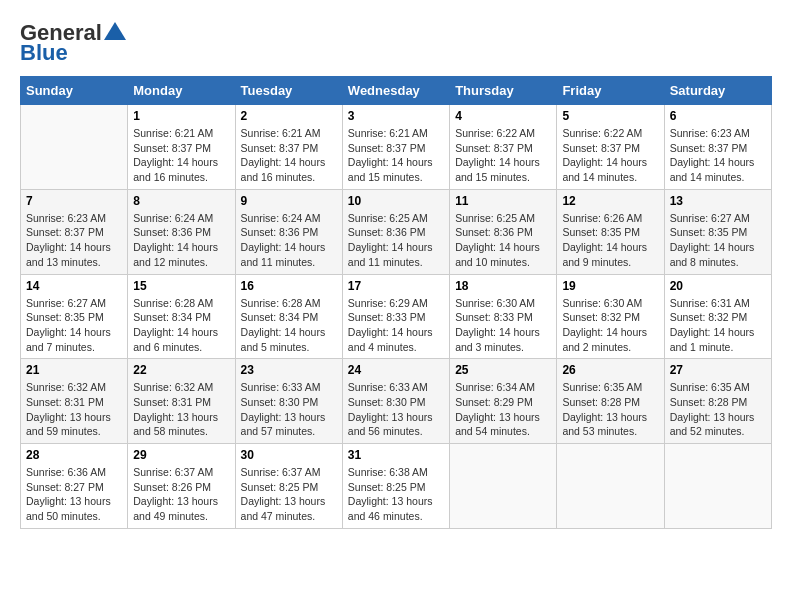 The image size is (792, 612). I want to click on calendar-cell: 22Sunrise: 6:32 AMSunset: 8:31 PMDayligh…, so click(182, 402).